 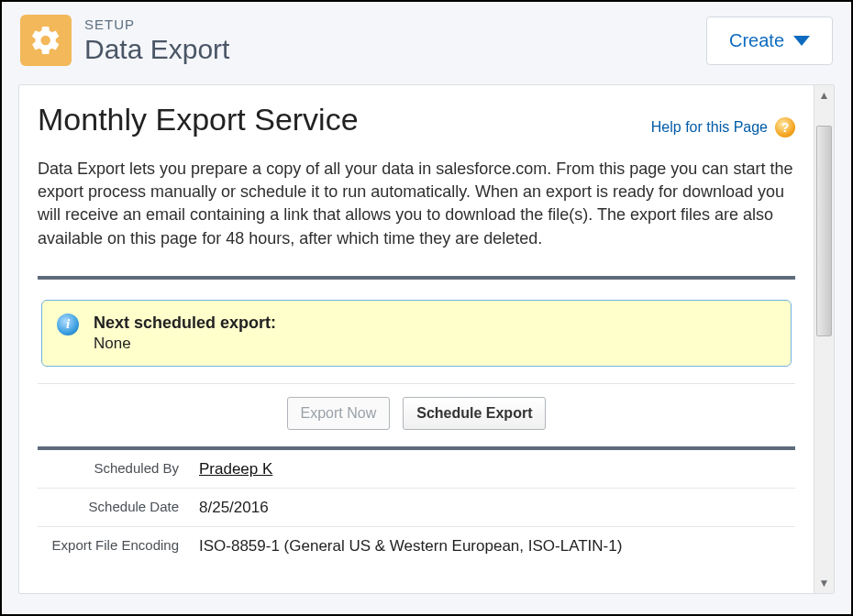 What do you see at coordinates (474, 413) in the screenshot?
I see `schedule-export-button: Schedule Export` at bounding box center [474, 413].